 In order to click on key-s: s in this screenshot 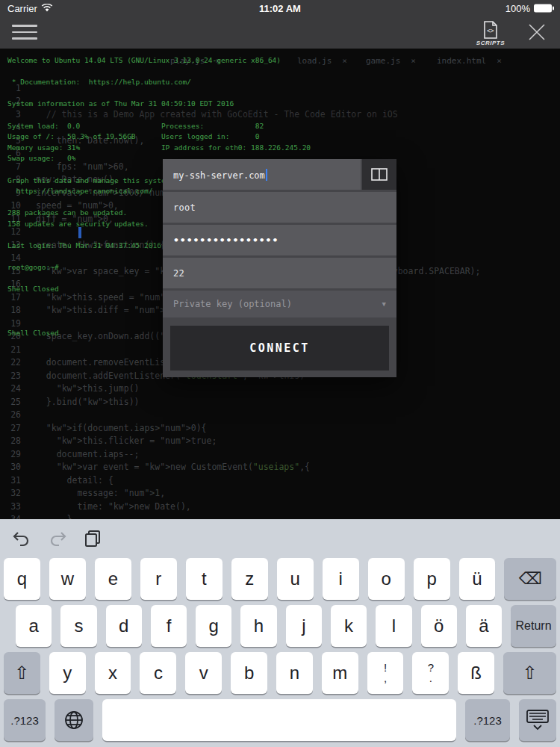, I will do `click(78, 626)`.